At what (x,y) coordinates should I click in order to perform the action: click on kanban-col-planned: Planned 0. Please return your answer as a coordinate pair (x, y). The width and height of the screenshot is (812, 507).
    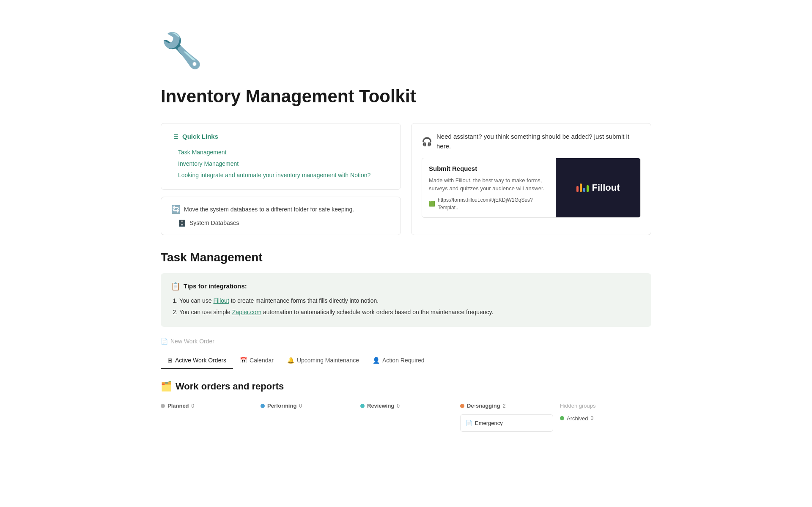
    Looking at the image, I should click on (207, 419).